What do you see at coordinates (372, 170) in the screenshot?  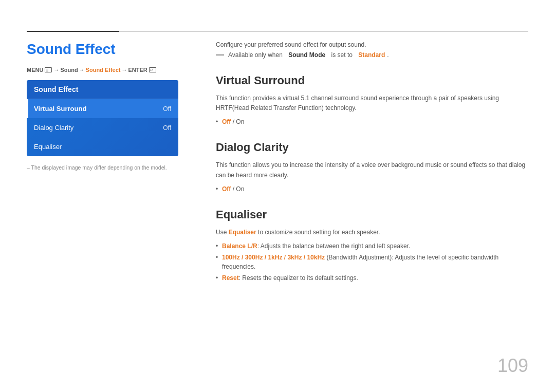 I see `dialog-clarity-desc: This function allows you to increase the…` at bounding box center [372, 170].